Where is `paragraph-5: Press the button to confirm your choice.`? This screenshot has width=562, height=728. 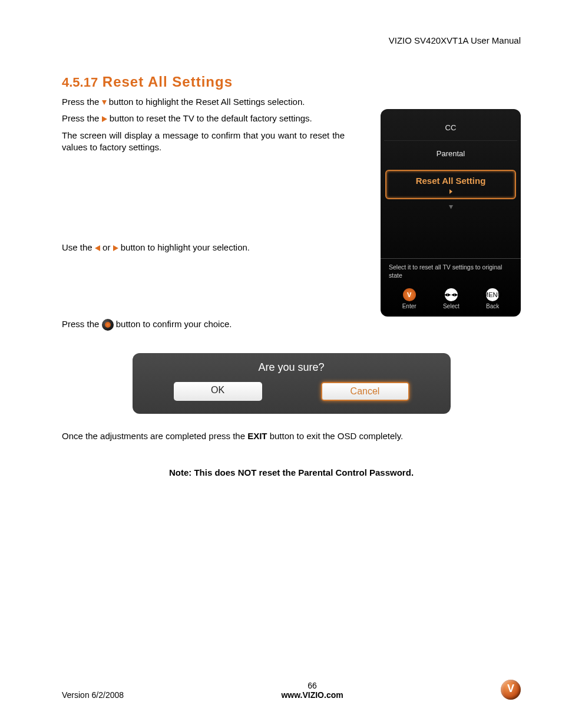 paragraph-5: Press the button to confirm your choice. is located at coordinates (216, 324).